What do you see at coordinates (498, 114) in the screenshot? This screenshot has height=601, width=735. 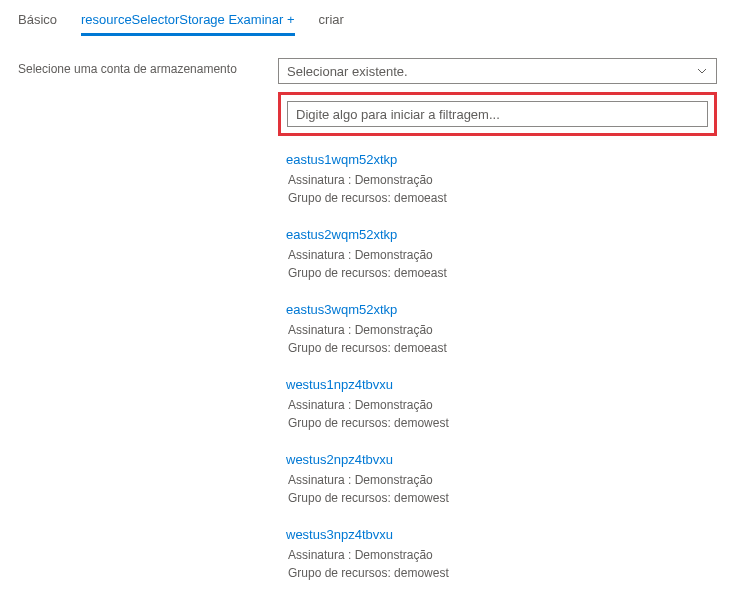 I see `filter-input` at bounding box center [498, 114].